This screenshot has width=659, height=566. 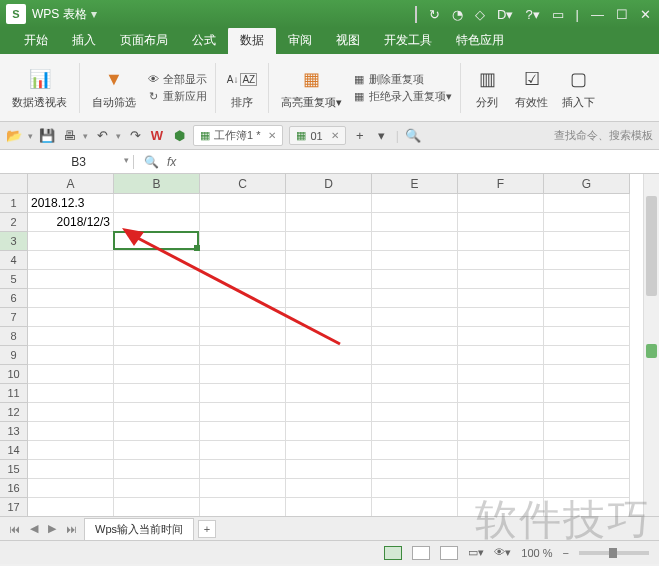 I want to click on name-box: B3, so click(x=79, y=162).